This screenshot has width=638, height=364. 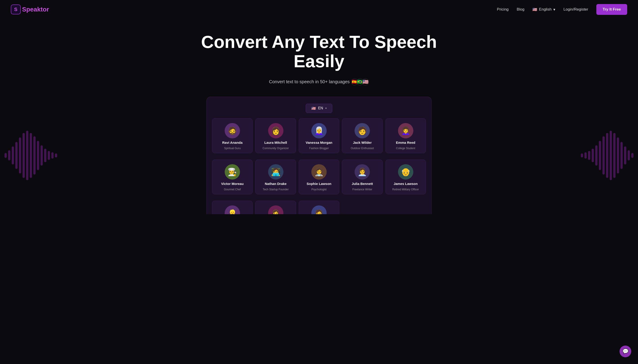 I want to click on left-wave, so click(x=31, y=156).